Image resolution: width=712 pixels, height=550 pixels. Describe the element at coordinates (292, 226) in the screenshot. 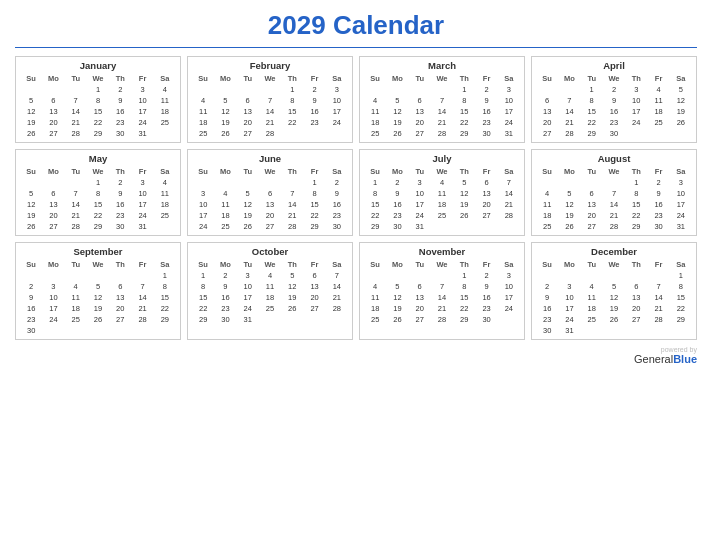

I see `day-cell: 28` at that location.